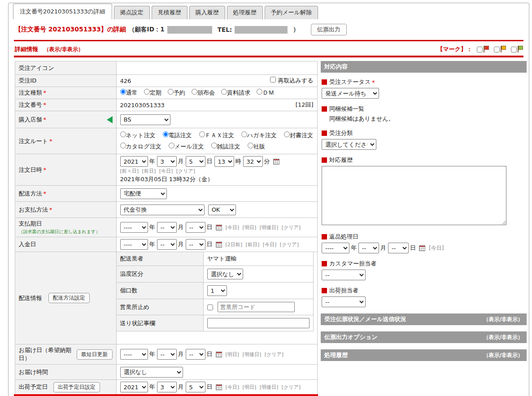 This screenshot has height=396, width=532. I want to click on deposit-year-select: ----, so click(134, 244).